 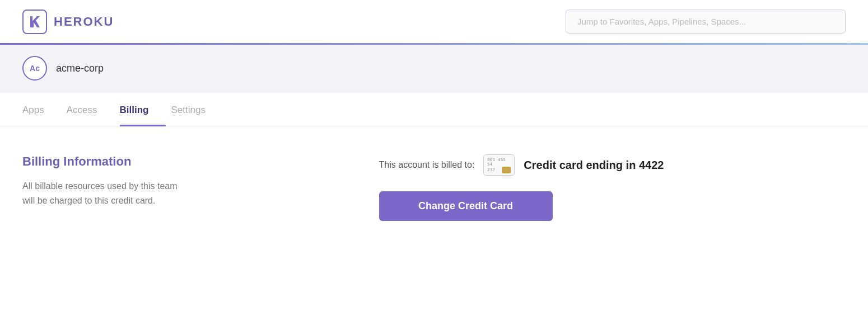 What do you see at coordinates (68, 22) in the screenshot?
I see `logo-area: HEROKU` at bounding box center [68, 22].